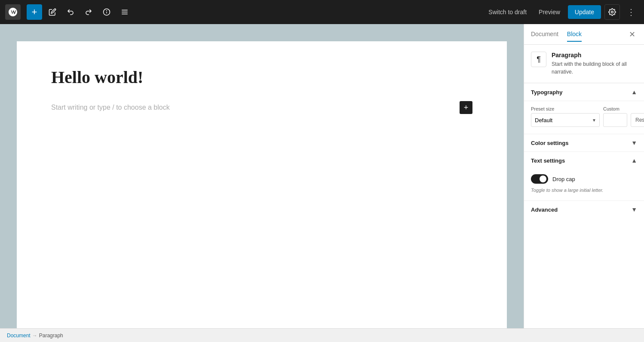 Image resolution: width=644 pixels, height=342 pixels. What do you see at coordinates (547, 92) in the screenshot?
I see `typography-label: Typography` at bounding box center [547, 92].